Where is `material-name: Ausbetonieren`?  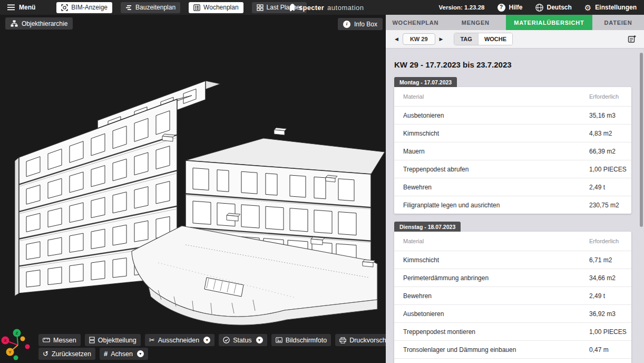
material-name: Ausbetonieren is located at coordinates (496, 116).